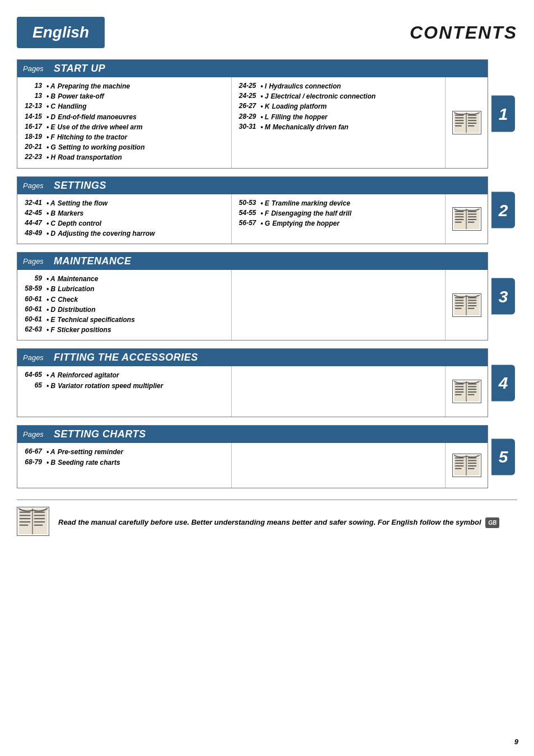 The width and height of the screenshot is (534, 756). I want to click on list-item: 66-67 • APre-setting reminder, so click(124, 452).